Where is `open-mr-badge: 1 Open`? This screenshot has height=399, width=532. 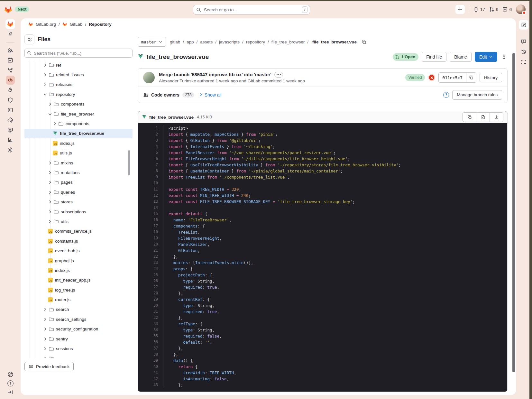 open-mr-badge: 1 Open is located at coordinates (406, 57).